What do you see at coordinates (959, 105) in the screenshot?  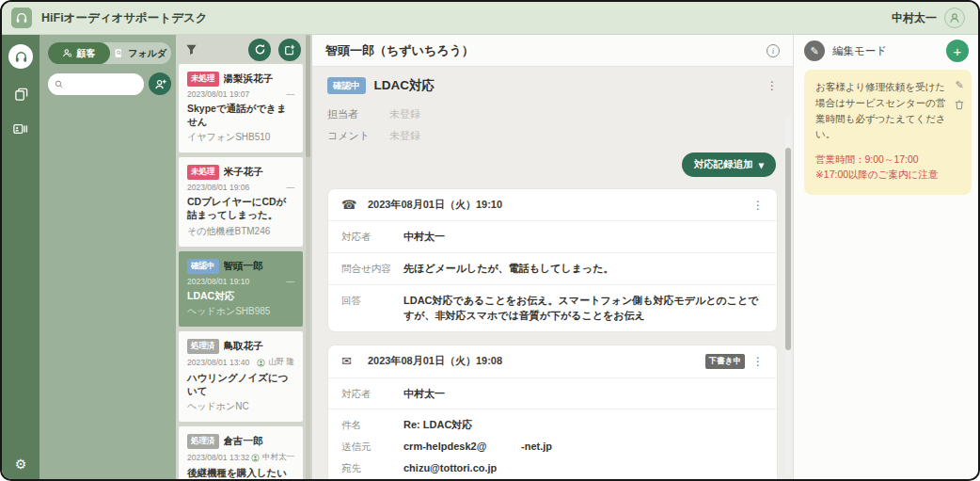 I see `note-delete-trash-icon` at bounding box center [959, 105].